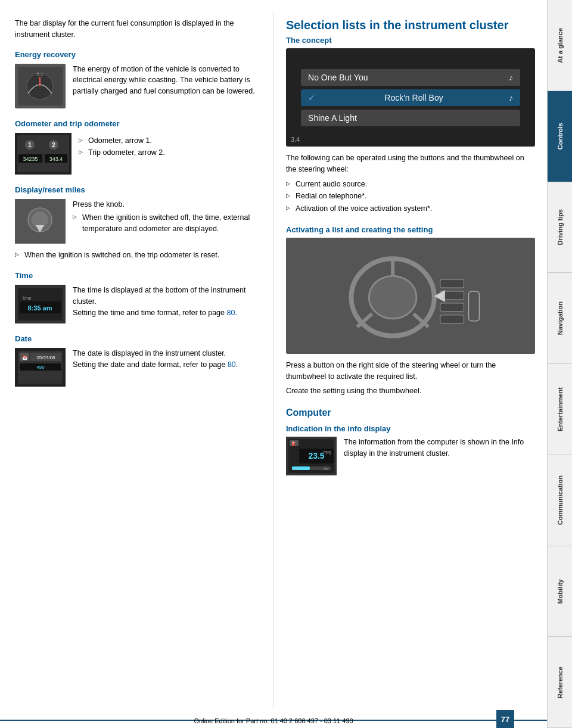  Describe the element at coordinates (167, 296) in the screenshot. I see `time-body-text: The time is displayed at the bottom of t…` at that location.